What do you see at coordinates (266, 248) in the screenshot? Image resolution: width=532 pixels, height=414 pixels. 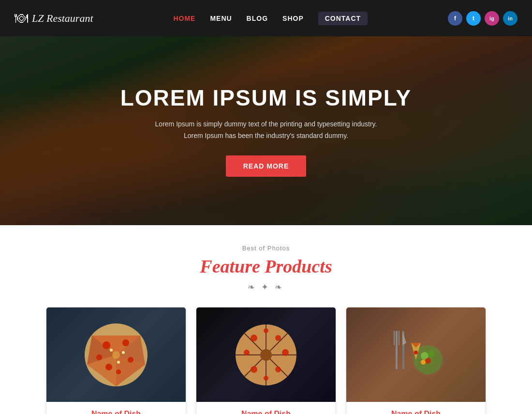 I see `section-label: Best of Photos` at bounding box center [266, 248].